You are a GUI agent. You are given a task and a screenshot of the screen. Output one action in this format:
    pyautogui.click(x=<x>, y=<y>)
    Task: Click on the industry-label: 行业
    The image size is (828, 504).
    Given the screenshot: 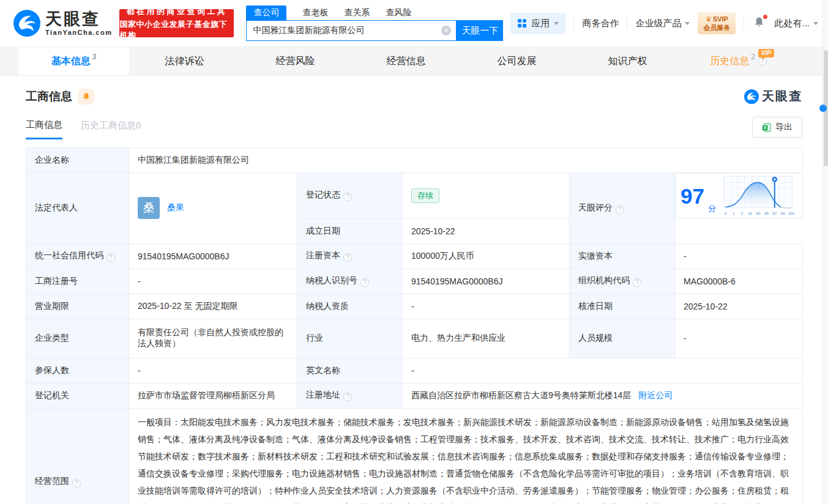 What is the action you would take?
    pyautogui.click(x=350, y=338)
    